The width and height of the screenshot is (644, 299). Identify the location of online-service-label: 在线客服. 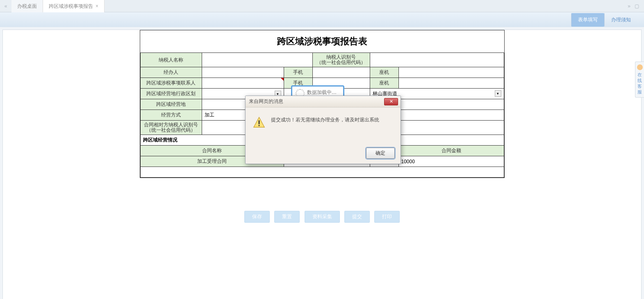
(639, 83).